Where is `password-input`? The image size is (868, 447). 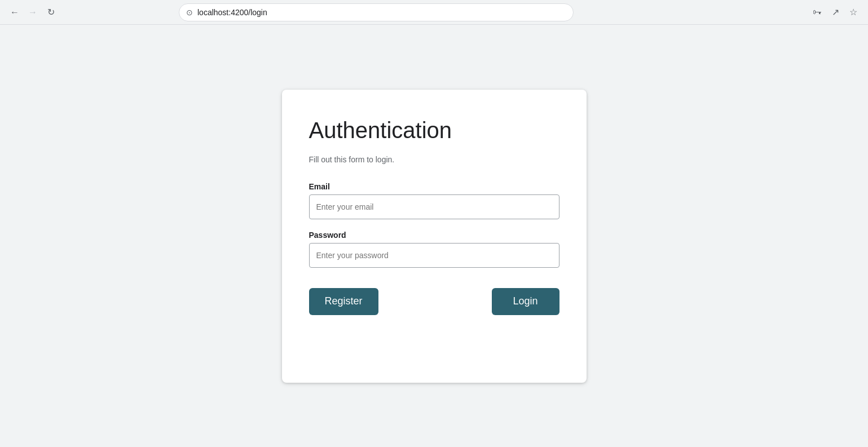 password-input is located at coordinates (434, 255).